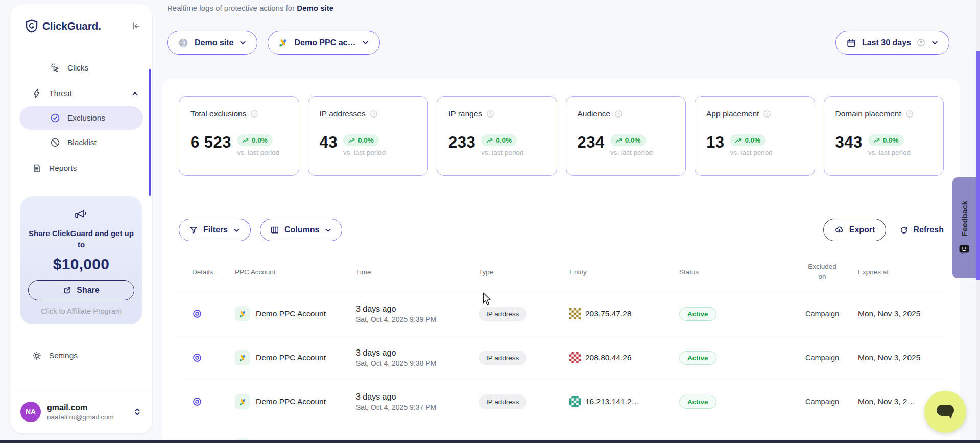 The image size is (980, 443). Describe the element at coordinates (624, 358) in the screenshot. I see `entity-cell: 208.80.44.26` at that location.